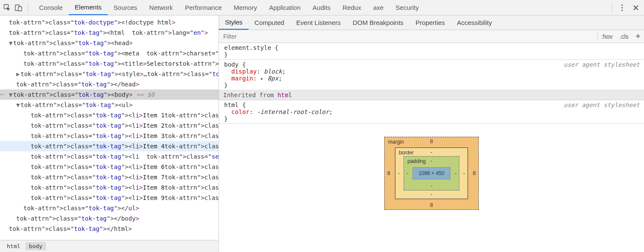  I want to click on dom-node: tok-attrn">class="tok-tag"></head>, so click(109, 84).